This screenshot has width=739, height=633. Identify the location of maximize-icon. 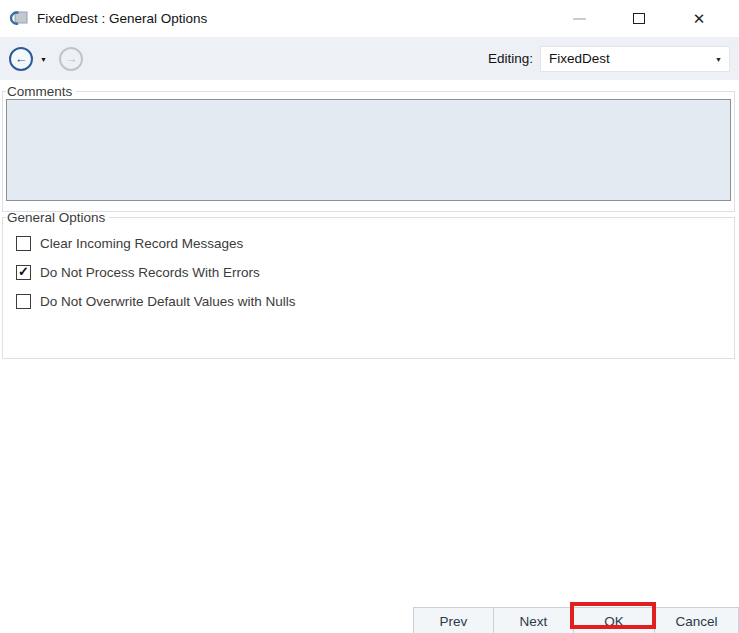
(639, 18).